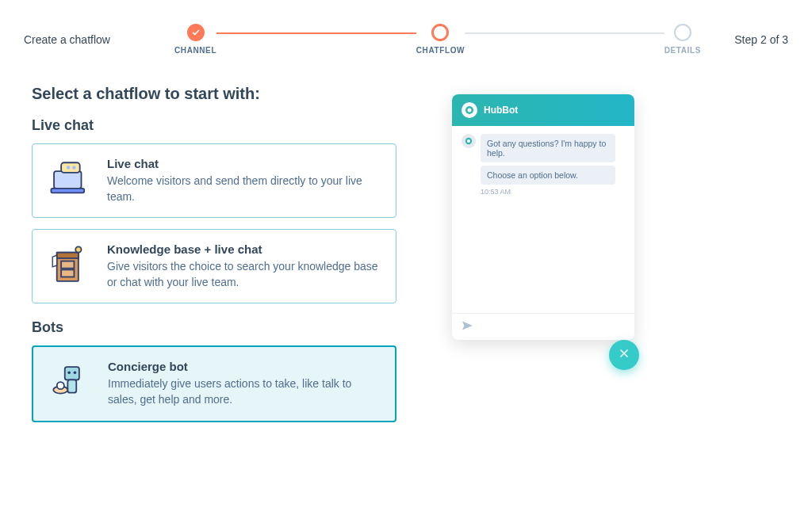 This screenshot has height=515, width=812. Describe the element at coordinates (548, 175) in the screenshot. I see `chat-bubble: Choose an option below.` at that location.